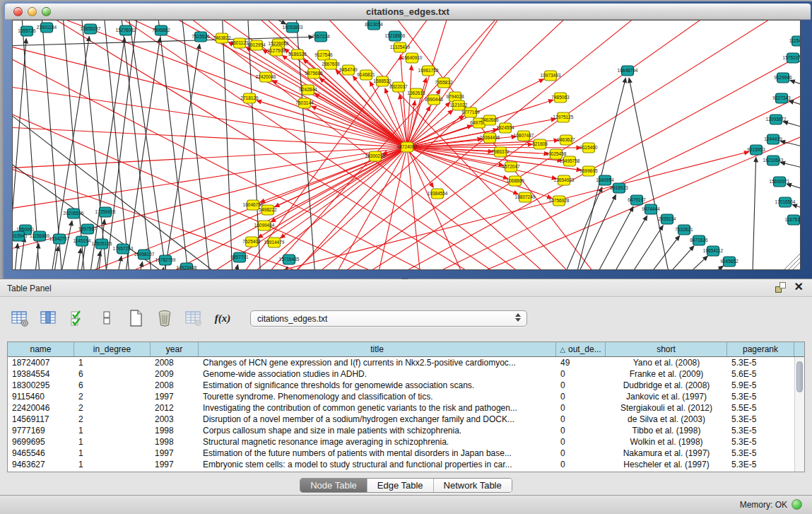  Describe the element at coordinates (324, 55) in the screenshot. I see `graph-node: 9127546` at that location.